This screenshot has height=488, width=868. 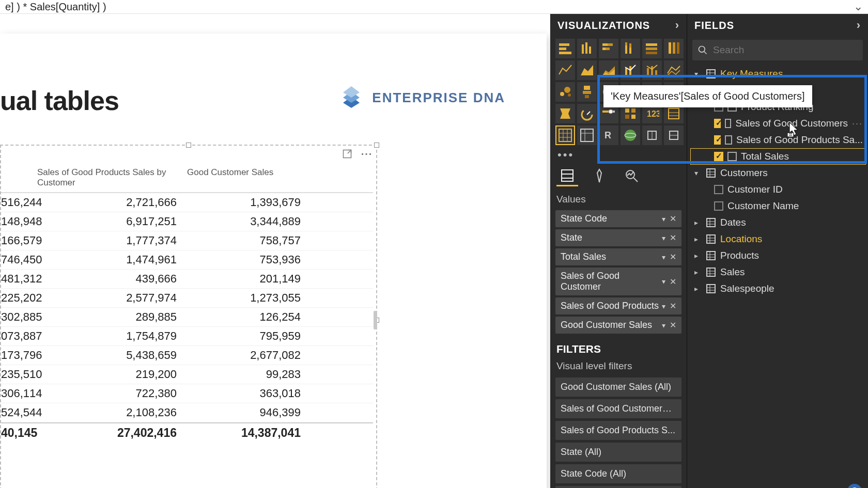 What do you see at coordinates (618, 387) in the screenshot?
I see `filter-well: Good Customer Sales (All)` at bounding box center [618, 387].